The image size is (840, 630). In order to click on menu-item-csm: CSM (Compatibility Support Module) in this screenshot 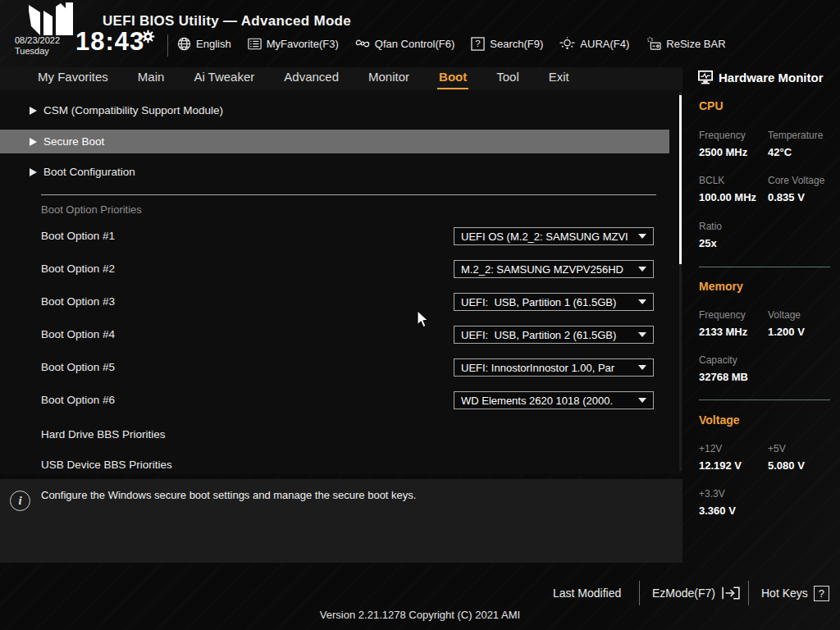, I will do `click(335, 110)`.